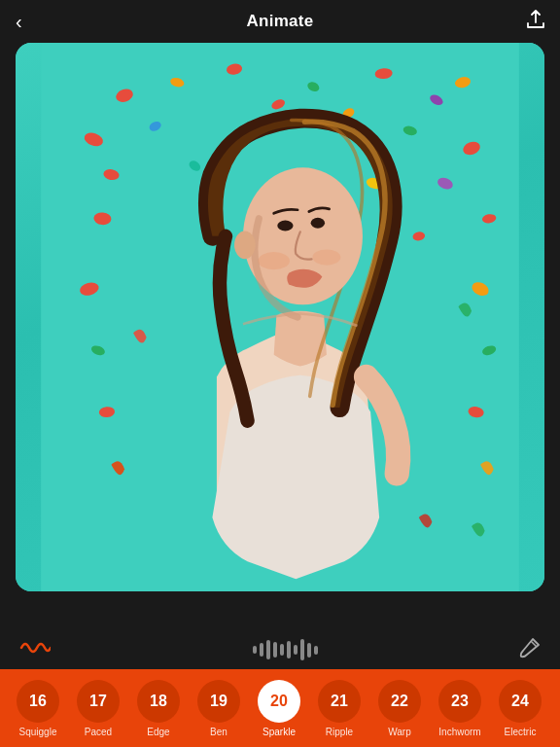  I want to click on filter-item-20: 20Sparkle, so click(279, 708).